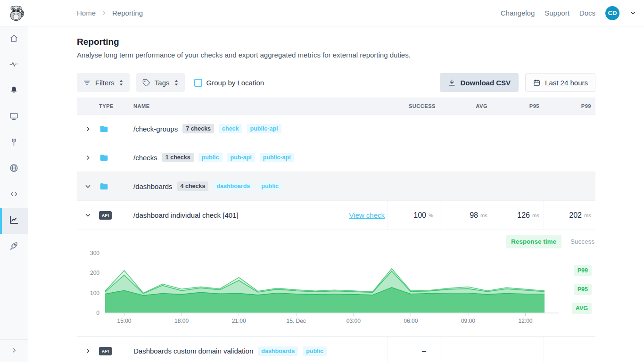 The height and width of the screenshot is (362, 644). Describe the element at coordinates (14, 65) in the screenshot. I see `pulse-icon` at that location.